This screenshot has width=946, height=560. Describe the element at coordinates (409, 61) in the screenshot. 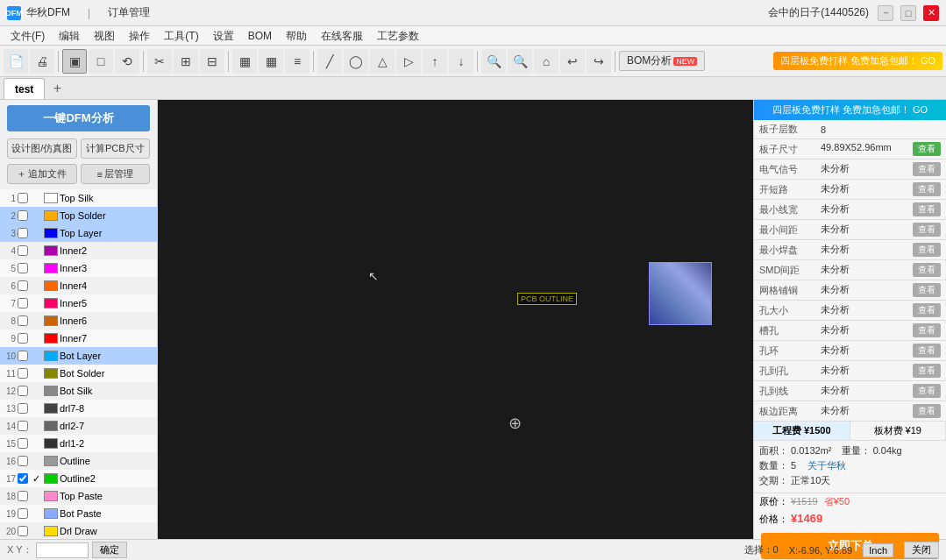

I see `tb-arrow: ▷` at that location.